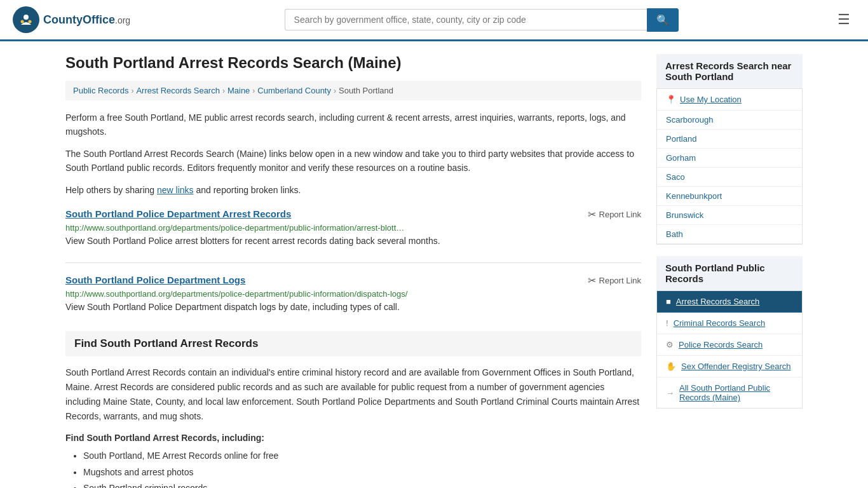 The width and height of the screenshot is (868, 488). Describe the element at coordinates (175, 190) in the screenshot. I see `new-links-link: new links` at that location.